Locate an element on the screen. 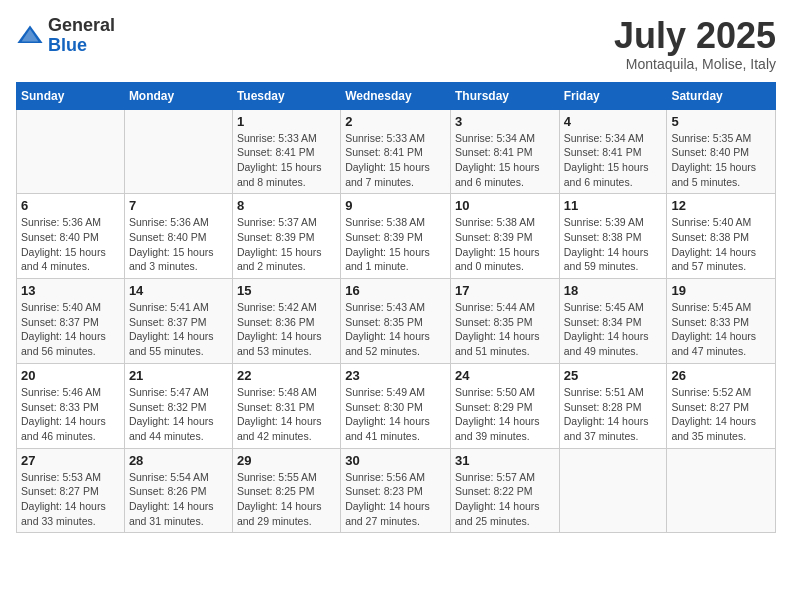 This screenshot has width=792, height=612. day-info: Sunrise: 5:52 AM Sunset: 8:27 PM Dayligh… is located at coordinates (721, 414).